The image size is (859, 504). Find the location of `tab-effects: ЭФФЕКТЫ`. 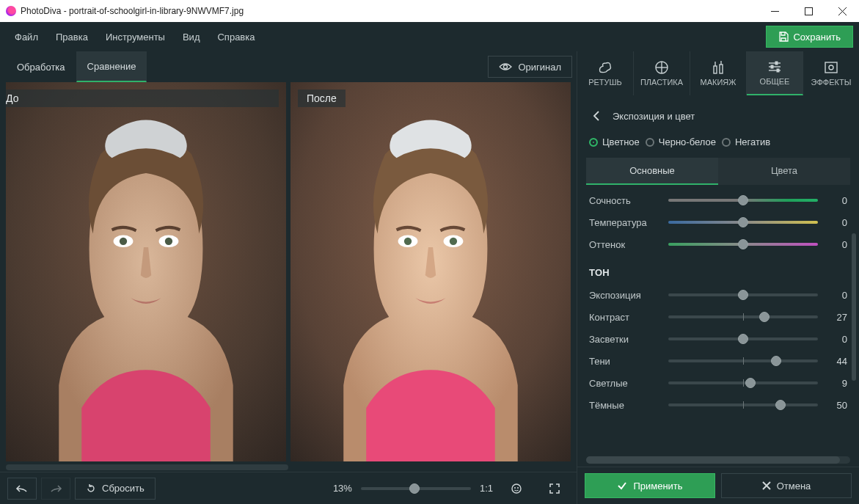

tab-effects: ЭФФЕКТЫ is located at coordinates (831, 73).